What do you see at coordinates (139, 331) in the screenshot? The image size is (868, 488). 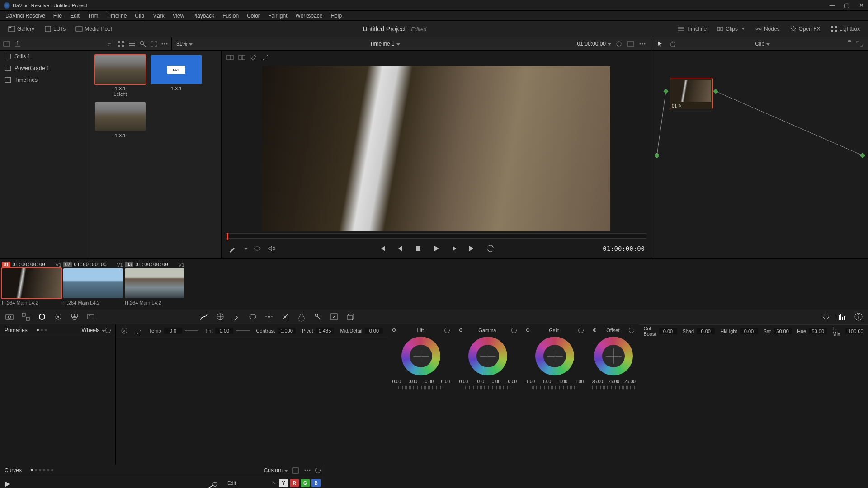 I see `pick-wb-icon` at bounding box center [139, 331].